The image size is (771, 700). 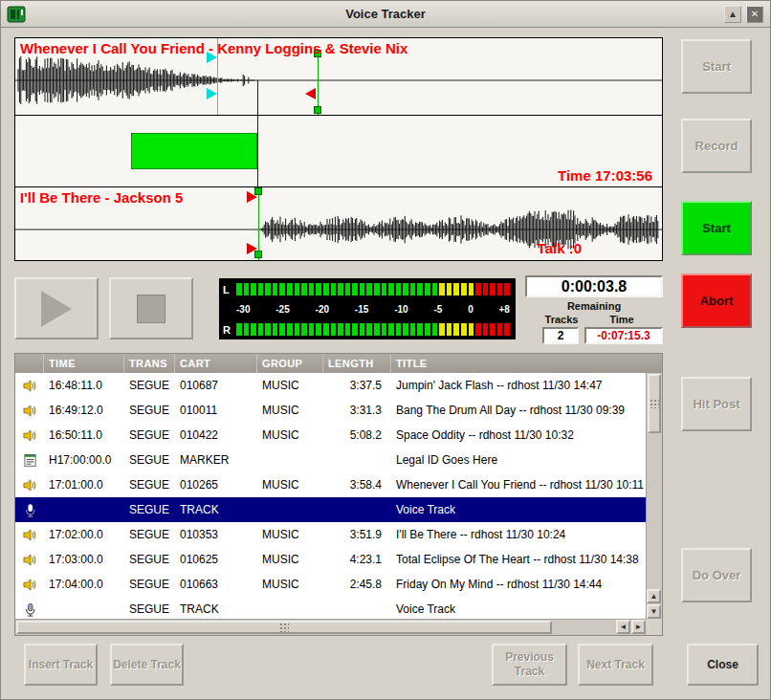 What do you see at coordinates (331, 627) in the screenshot?
I see `horizontal-scrollbar: ◄ ►` at bounding box center [331, 627].